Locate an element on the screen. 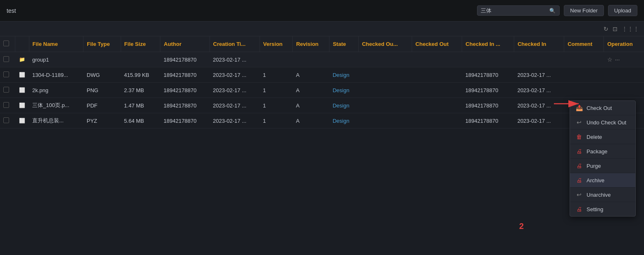  file-name-cell: 2k.png is located at coordinates (56, 90).